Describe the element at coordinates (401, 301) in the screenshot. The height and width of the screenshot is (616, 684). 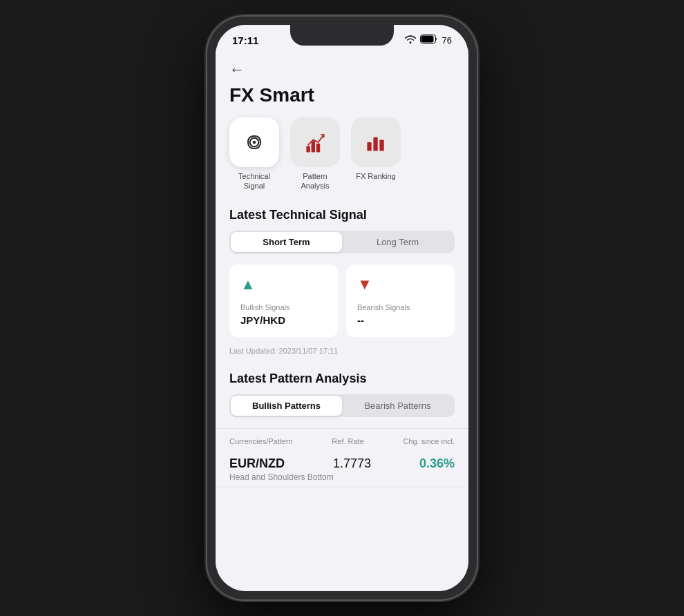
I see `bearish-signal-card: ▼ Bearish Signals --` at that location.